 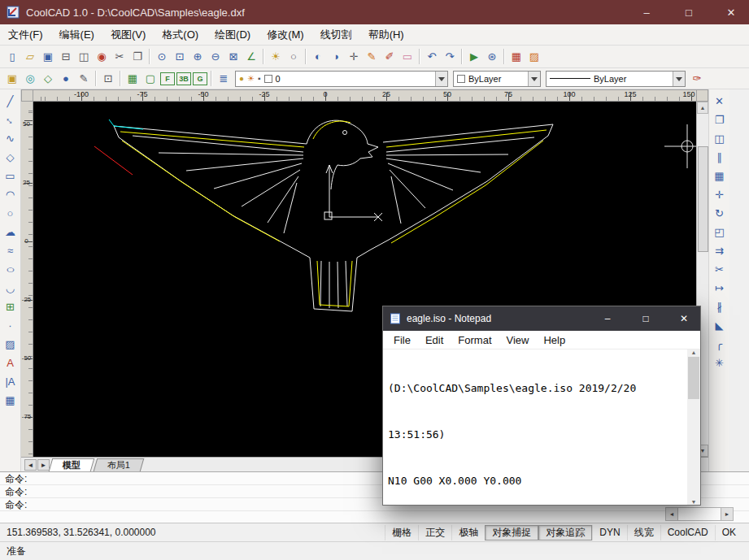 I want to click on measure-angle-icon: ∠, so click(x=251, y=57).